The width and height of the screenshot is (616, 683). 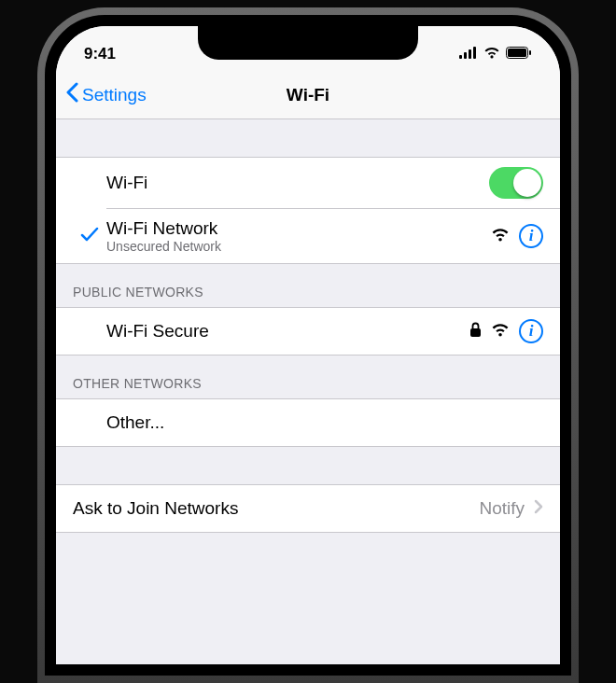 What do you see at coordinates (492, 54) in the screenshot?
I see `wifi-icon` at bounding box center [492, 54].